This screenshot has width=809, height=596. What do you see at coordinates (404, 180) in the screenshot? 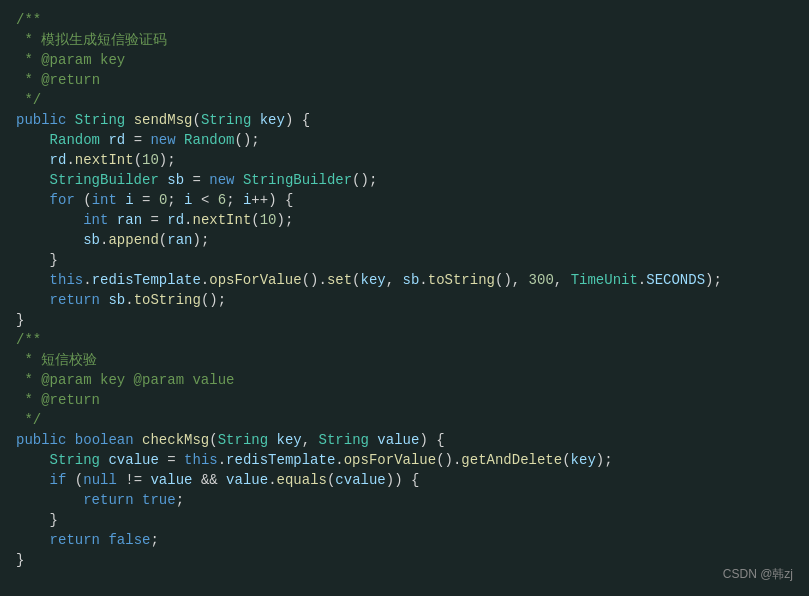
I see `code-line-9: StringBuilder sb = new StringBuilder();` at bounding box center [404, 180].